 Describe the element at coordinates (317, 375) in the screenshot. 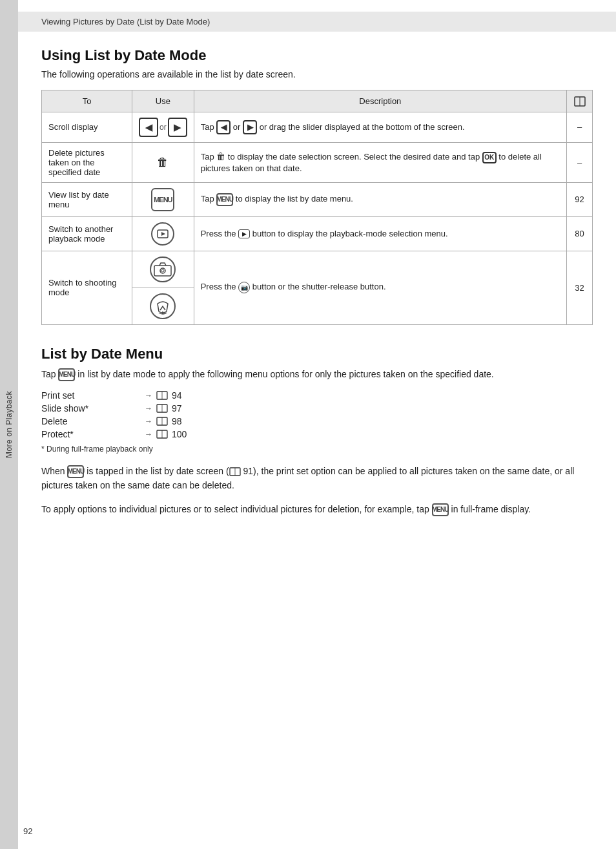

I see `section2-intro: Tap MENU in list by date mode to apply t…` at that location.